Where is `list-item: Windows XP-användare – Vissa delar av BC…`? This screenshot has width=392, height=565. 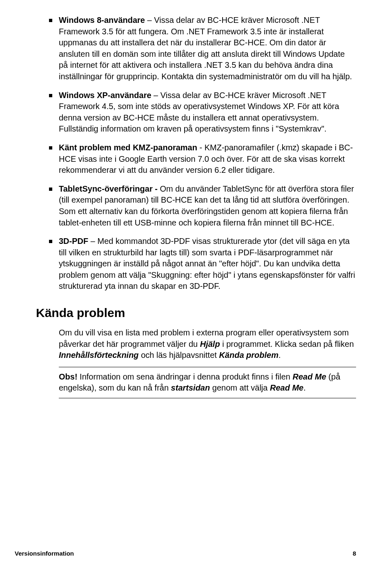
list-item: Windows XP-användare – Vissa delar av BC… is located at coordinates (202, 112).